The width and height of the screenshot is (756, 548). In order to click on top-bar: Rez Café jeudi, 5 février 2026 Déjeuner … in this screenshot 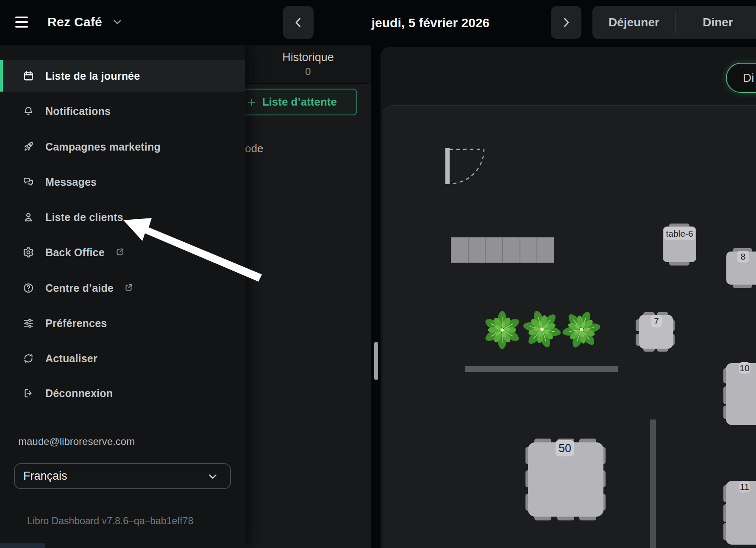, I will do `click(378, 23)`.